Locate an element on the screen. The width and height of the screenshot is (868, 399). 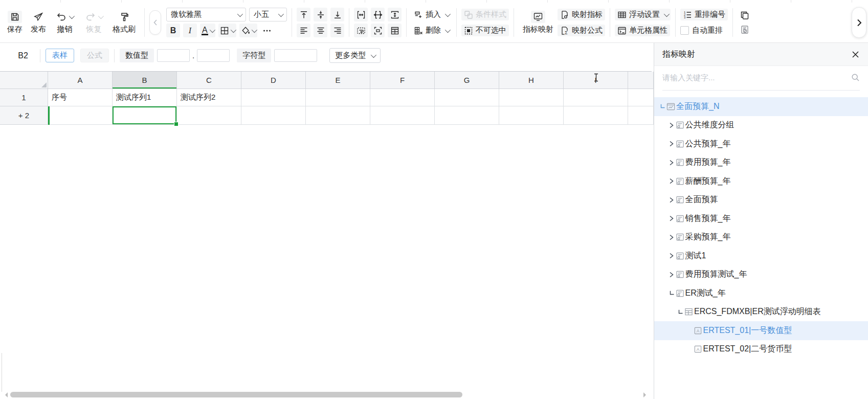
cell: 测试序列2 is located at coordinates (209, 98).